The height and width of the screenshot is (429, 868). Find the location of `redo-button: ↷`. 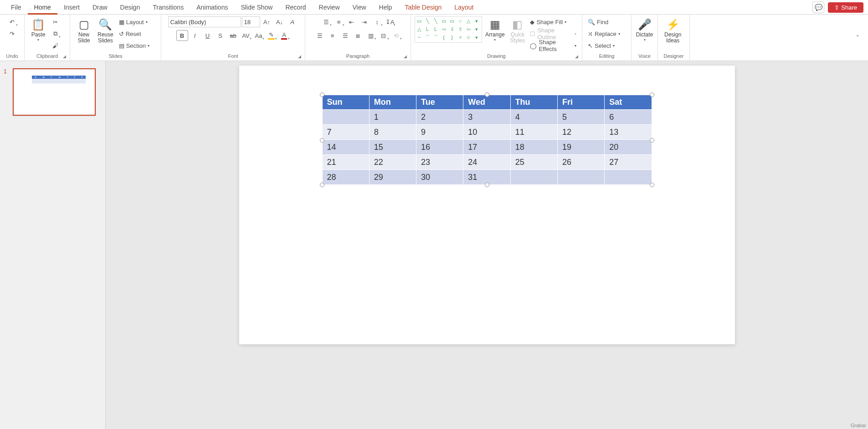

redo-button: ↷ is located at coordinates (12, 34).